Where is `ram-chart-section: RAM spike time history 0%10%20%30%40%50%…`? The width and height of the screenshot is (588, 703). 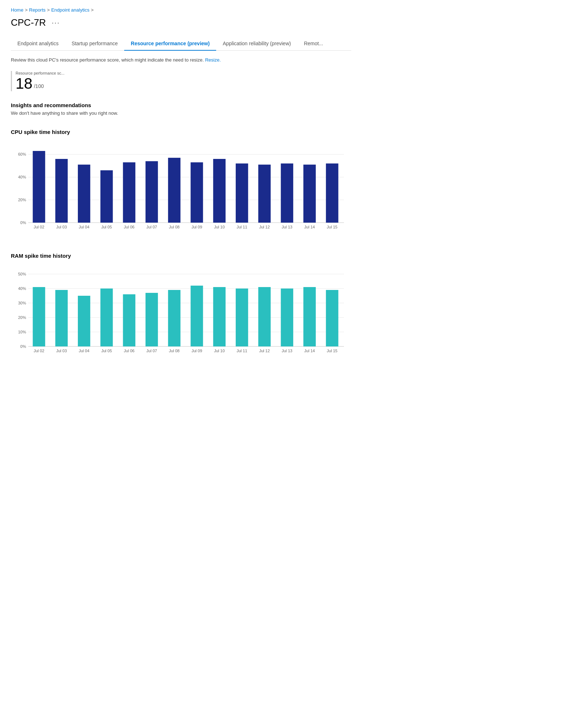
ram-chart-section: RAM spike time history 0%10%20%30%40%50%… is located at coordinates (181, 307).